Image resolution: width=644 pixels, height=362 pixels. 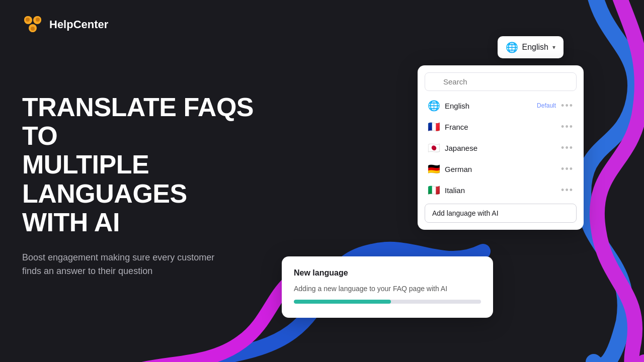 I want to click on new-language-card-description: Adding a new language to your FAQ page w…, so click(x=387, y=289).